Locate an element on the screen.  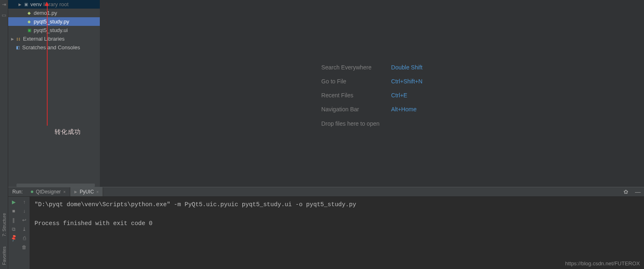
shortcut-key: Alt+Home is located at coordinates (404, 109).